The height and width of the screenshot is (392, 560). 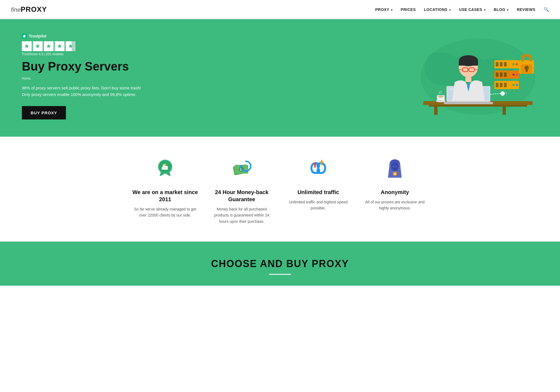 I want to click on feature-traffic: Unlimited traffic Unlimited traffic and …, so click(x=318, y=189).